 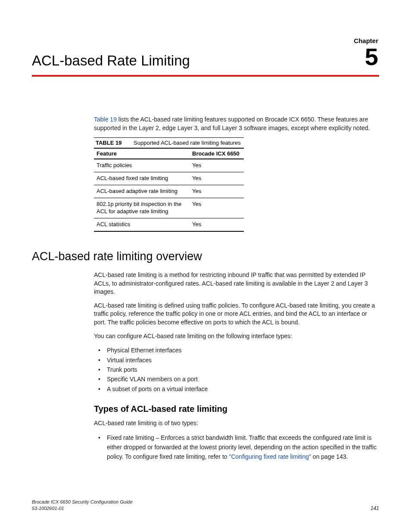 I want to click on feature-table-body: Feature Brocade ICX 6650 Traffic policie…, so click(x=169, y=190).